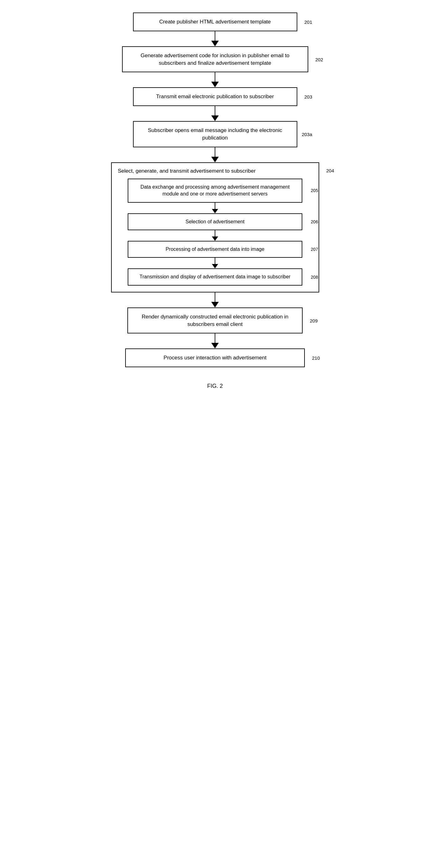 The height and width of the screenshot is (868, 430). I want to click on step-209-box: Render dynamically constructed email ele…, so click(215, 321).